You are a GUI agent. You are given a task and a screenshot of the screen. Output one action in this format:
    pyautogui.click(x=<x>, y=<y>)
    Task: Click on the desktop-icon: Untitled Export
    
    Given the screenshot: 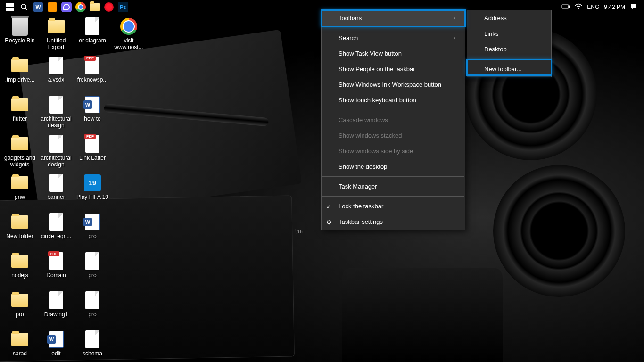 What is the action you would take?
    pyautogui.click(x=56, y=34)
    